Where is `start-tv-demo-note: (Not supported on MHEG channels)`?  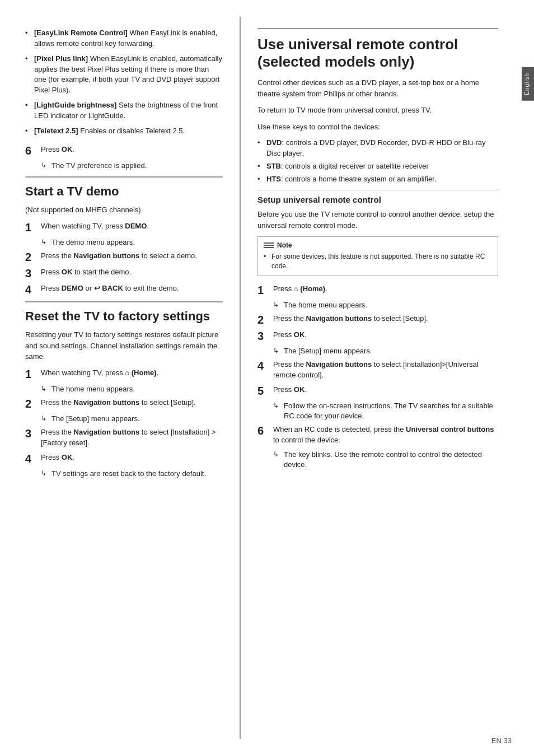 start-tv-demo-note: (Not supported on MHEG channels) is located at coordinates (124, 210).